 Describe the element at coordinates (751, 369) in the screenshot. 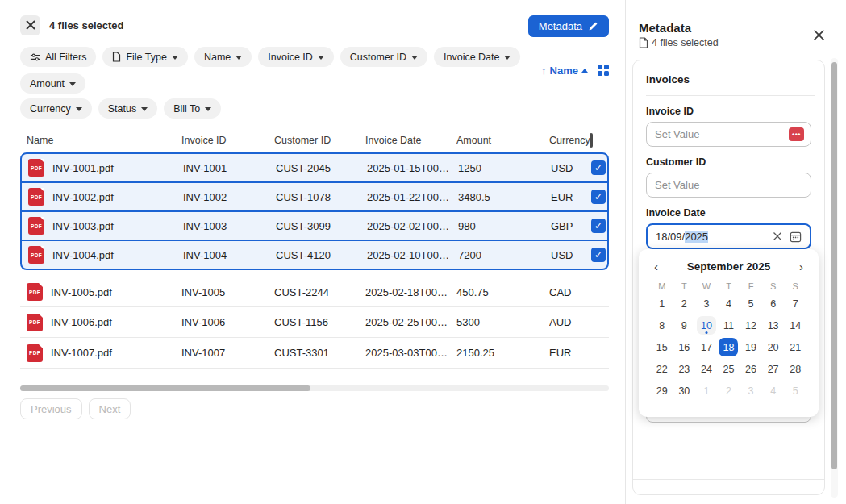

I see `calendar-day: 26` at that location.